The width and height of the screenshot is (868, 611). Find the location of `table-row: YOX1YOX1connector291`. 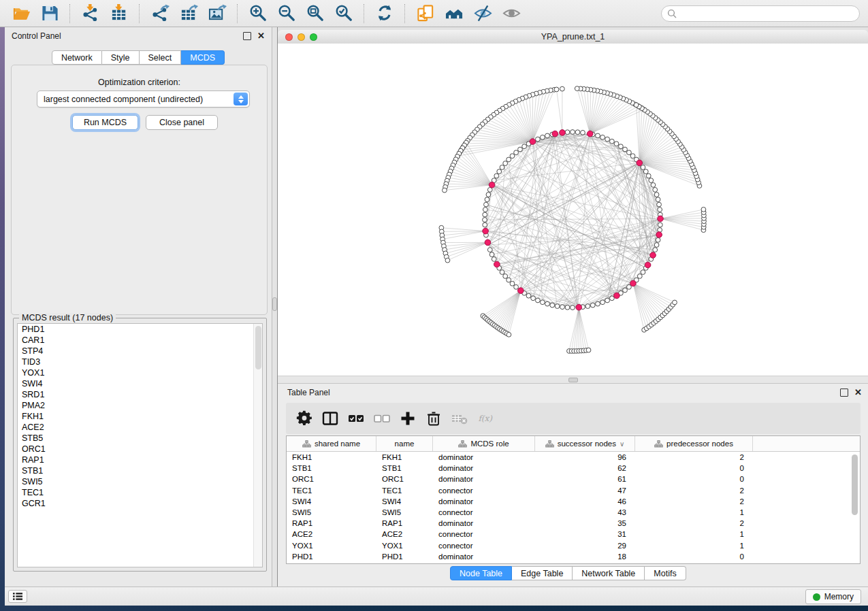

table-row: YOX1YOX1connector291 is located at coordinates (573, 546).